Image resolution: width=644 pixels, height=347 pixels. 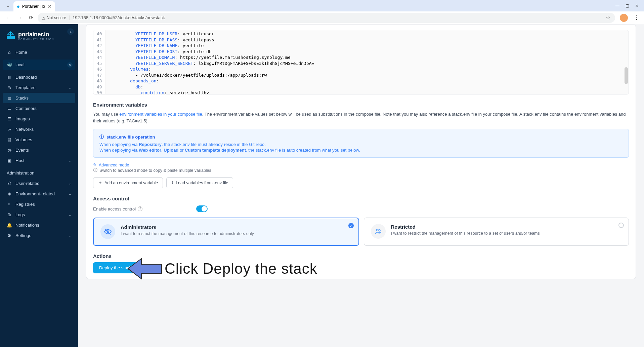 I want to click on tab-title: Portainer | lo, so click(x=34, y=6).